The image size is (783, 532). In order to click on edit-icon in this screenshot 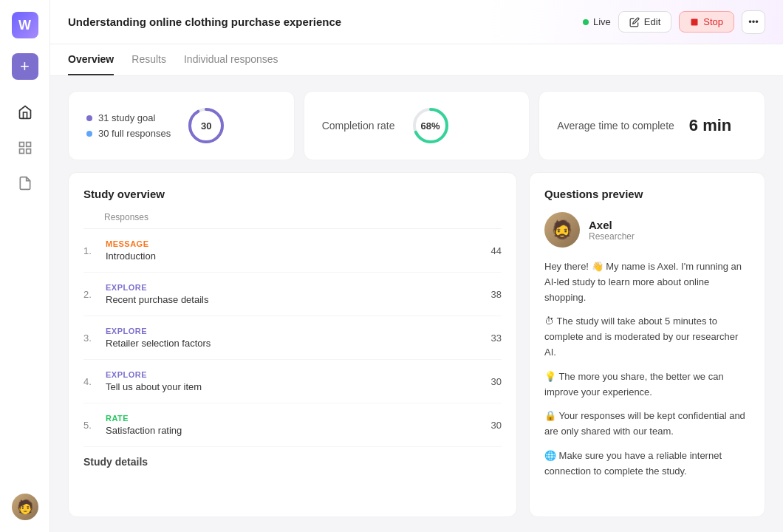, I will do `click(635, 22)`.